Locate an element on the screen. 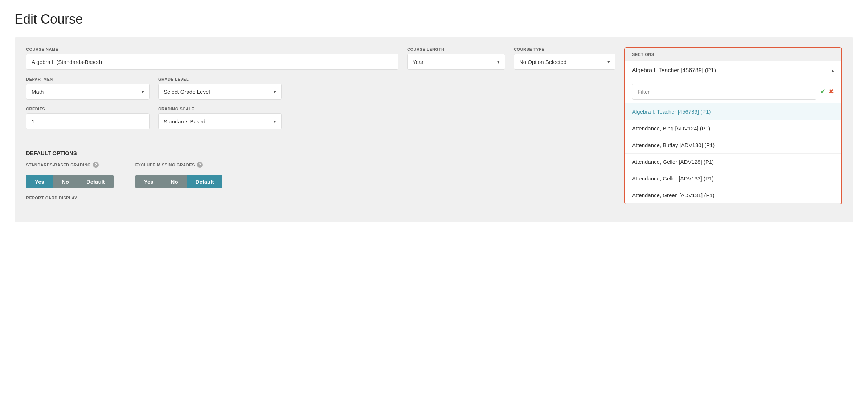 This screenshot has width=868, height=406. department-group: DEPARTMENT Math ▾ is located at coordinates (88, 88).